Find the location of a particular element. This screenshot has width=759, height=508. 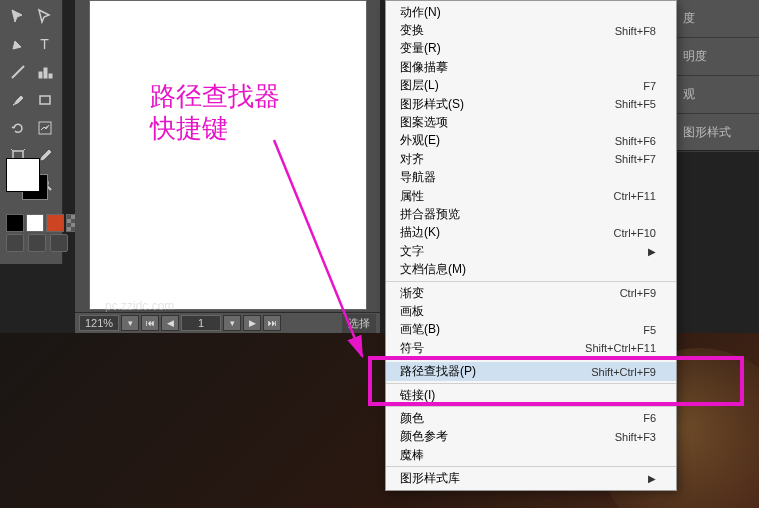

menu-item: 动作(N) is located at coordinates (531, 12).